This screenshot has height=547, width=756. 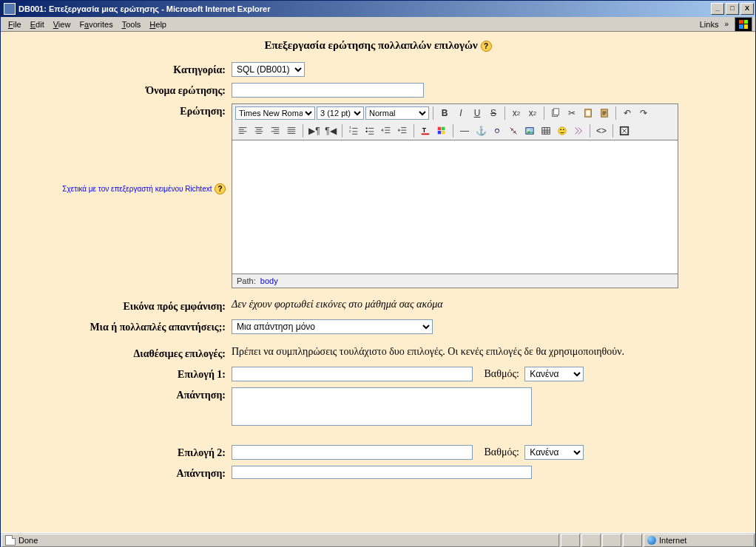 I want to click on menu-tools: Tools, so click(x=132, y=24).